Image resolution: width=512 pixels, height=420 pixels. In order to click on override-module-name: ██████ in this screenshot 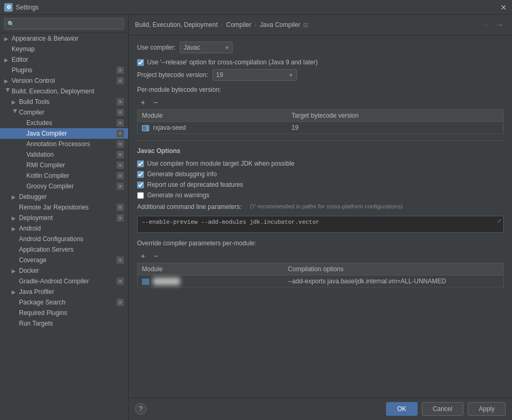, I will do `click(167, 281)`.